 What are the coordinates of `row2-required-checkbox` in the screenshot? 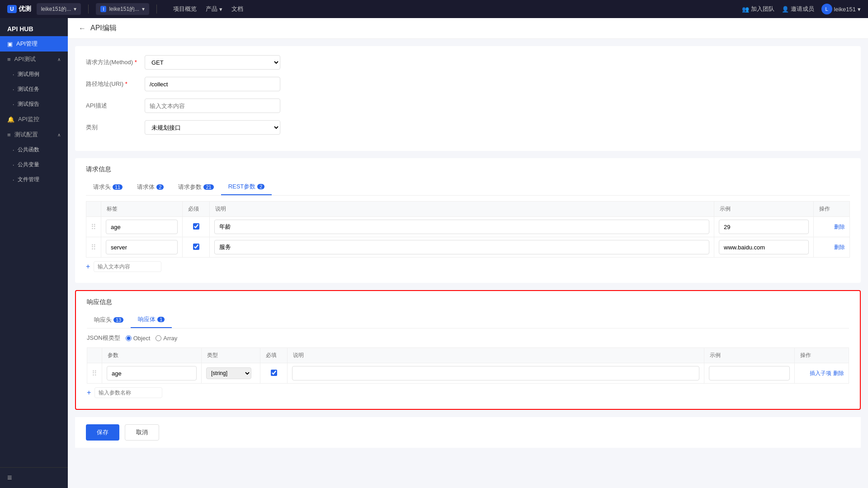 It's located at (196, 247).